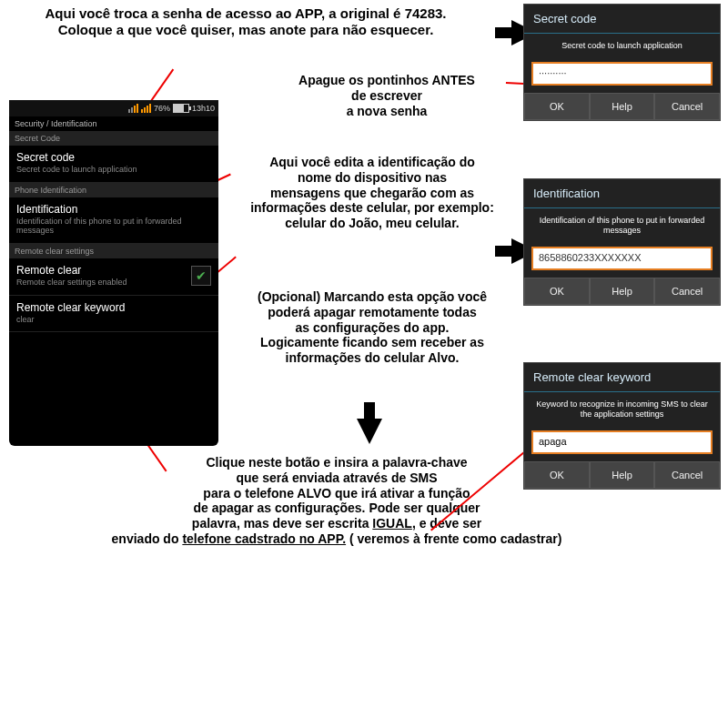 The height and width of the screenshot is (728, 728). I want to click on breadcrumb: Security / Identification, so click(114, 124).